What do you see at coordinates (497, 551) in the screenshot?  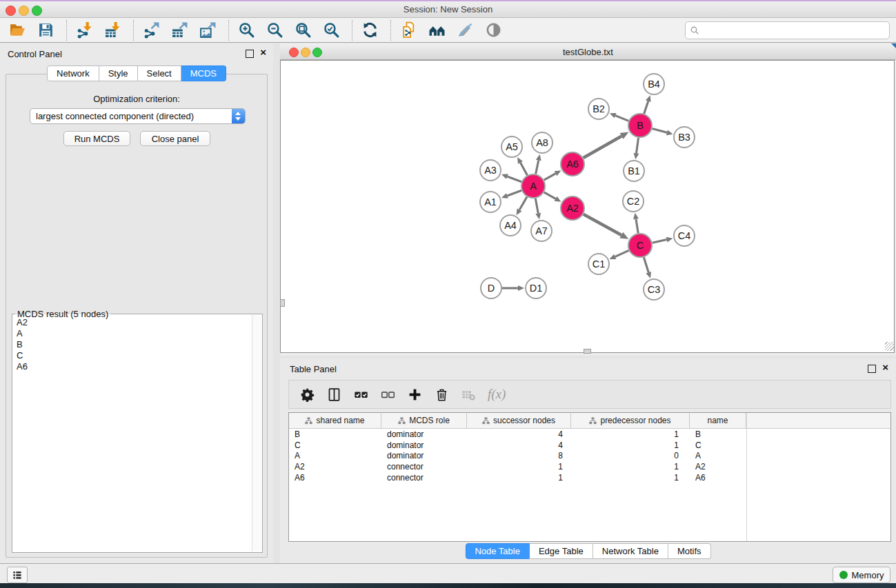 I see `tab-node-table: Node Table` at bounding box center [497, 551].